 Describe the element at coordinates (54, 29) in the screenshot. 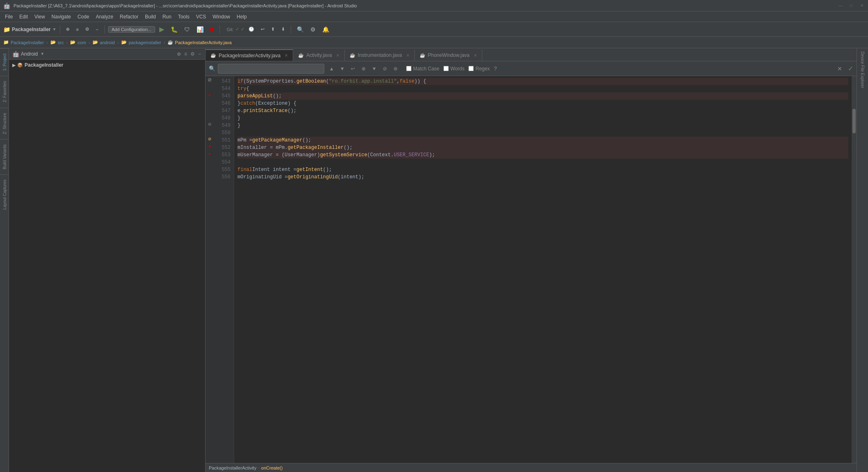

I see `project-dropdown-icon: ▼` at that location.